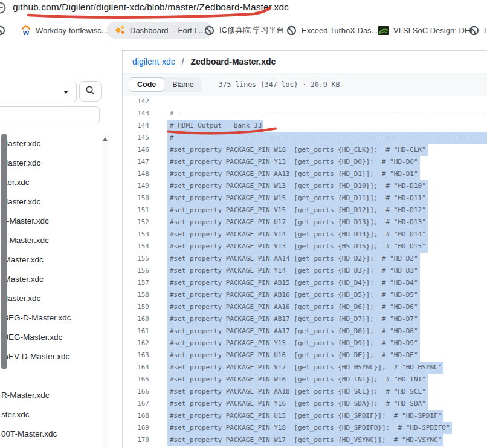  I want to click on code-line-text: #set_property PACKAGE_PIN Y14 [get_ports…, so click(295, 271).